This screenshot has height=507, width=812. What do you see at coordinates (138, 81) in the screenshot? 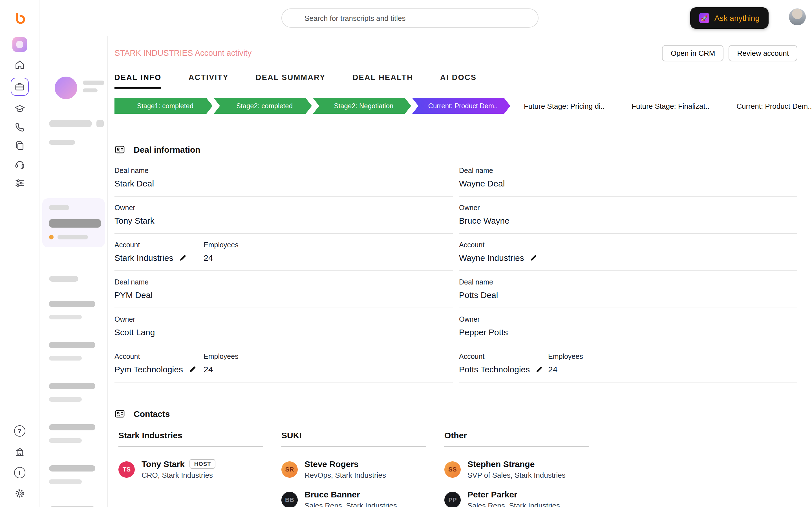
I see `tab-deal-info: DEAL INFO` at bounding box center [138, 81].